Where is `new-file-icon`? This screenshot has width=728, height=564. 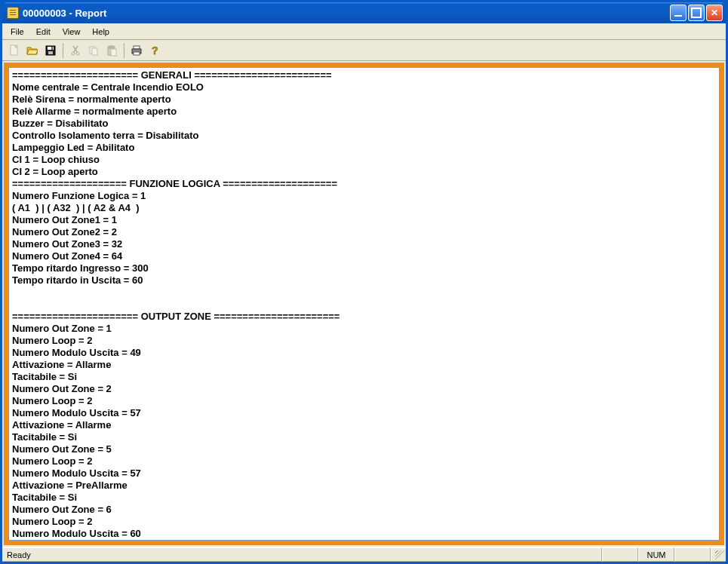
new-file-icon is located at coordinates (14, 51).